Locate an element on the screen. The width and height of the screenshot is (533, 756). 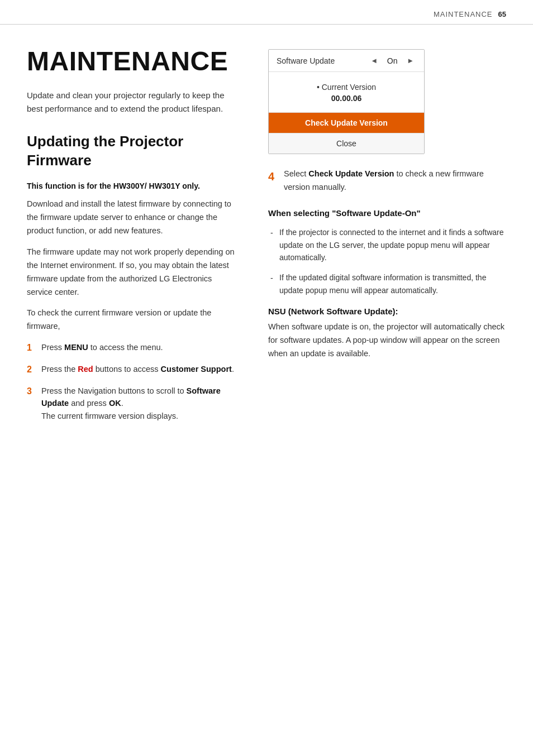
bullet-2-text: If the updated digital software informat… is located at coordinates (393, 284).